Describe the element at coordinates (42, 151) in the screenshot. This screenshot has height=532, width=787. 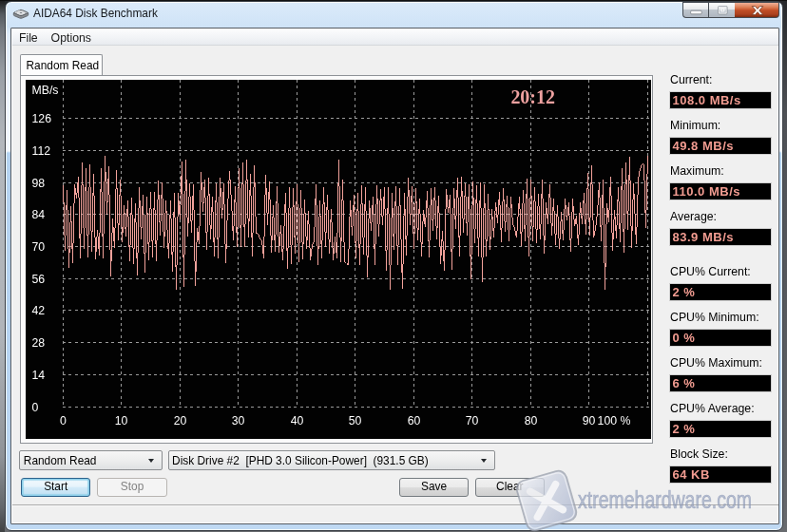
I see `svg-text: 112` at that location.